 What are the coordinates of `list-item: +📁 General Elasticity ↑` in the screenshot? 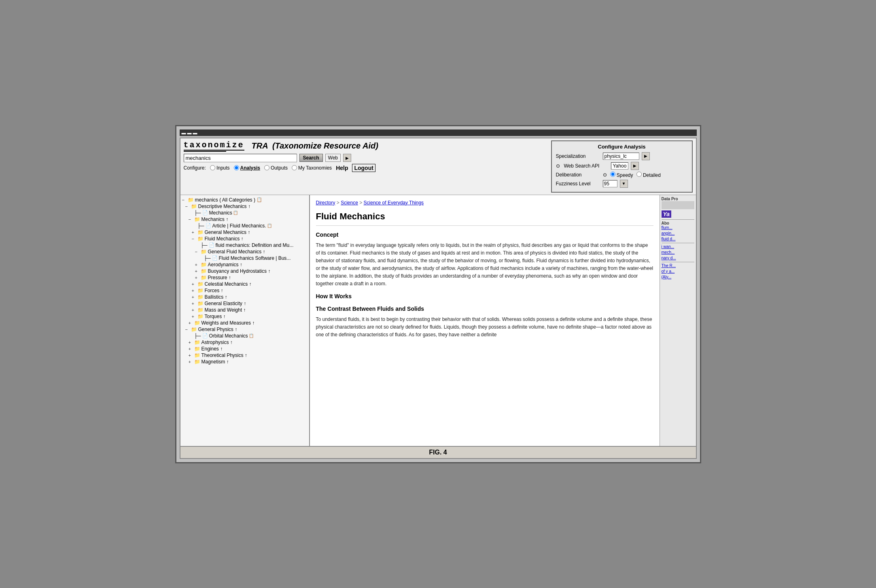 It's located at (250, 304).